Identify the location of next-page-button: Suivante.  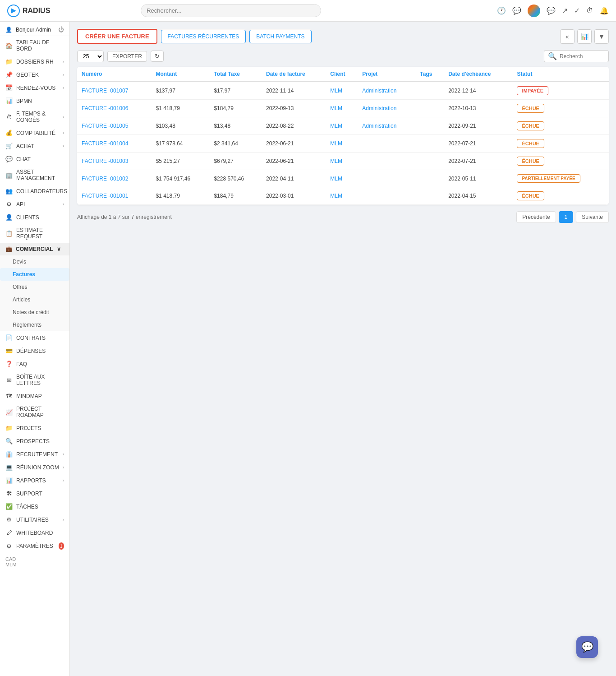
(593, 217).